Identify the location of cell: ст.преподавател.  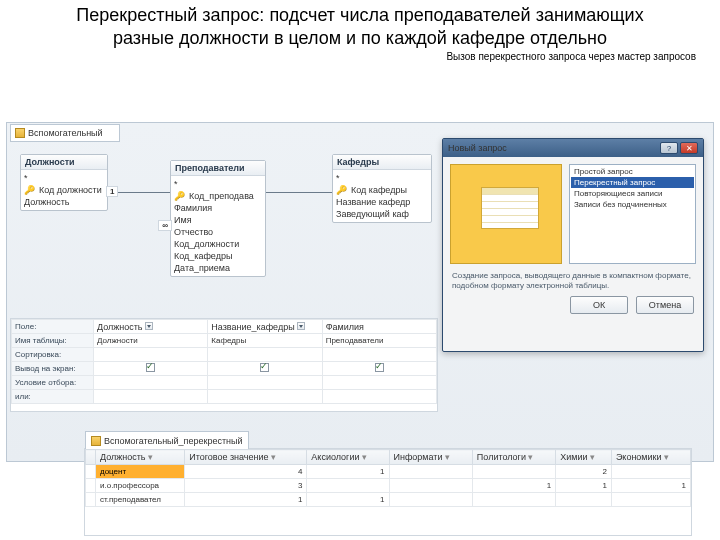
(140, 500).